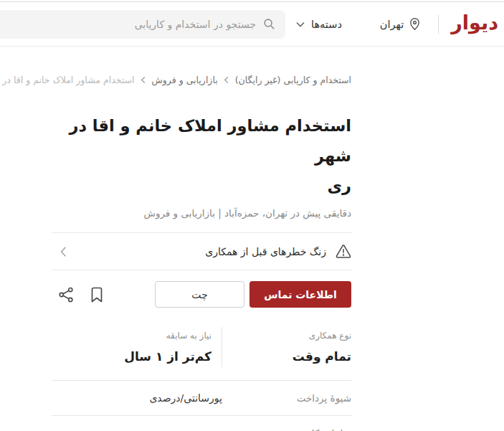 Image resolution: width=504 pixels, height=431 pixels. I want to click on divar-logo: دیوار, so click(475, 24).